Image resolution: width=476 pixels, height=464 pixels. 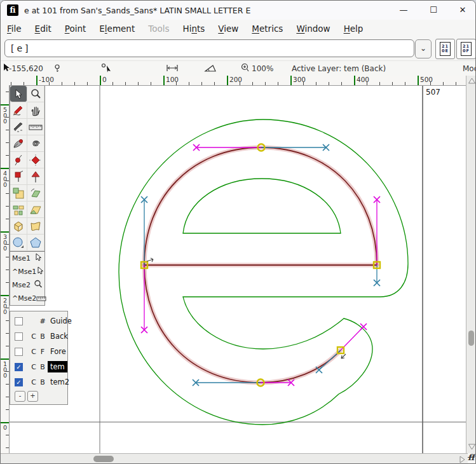 I want to click on add-layer-button: +, so click(x=33, y=397).